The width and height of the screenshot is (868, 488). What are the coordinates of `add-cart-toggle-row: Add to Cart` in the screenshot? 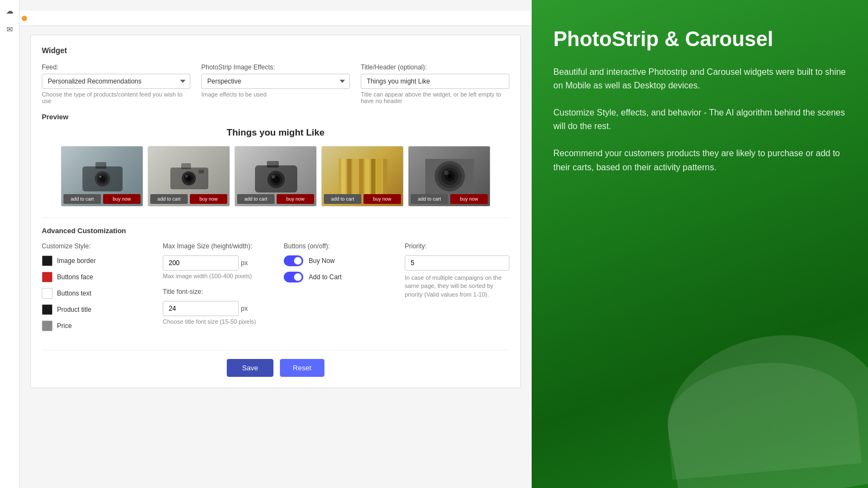 It's located at (336, 277).